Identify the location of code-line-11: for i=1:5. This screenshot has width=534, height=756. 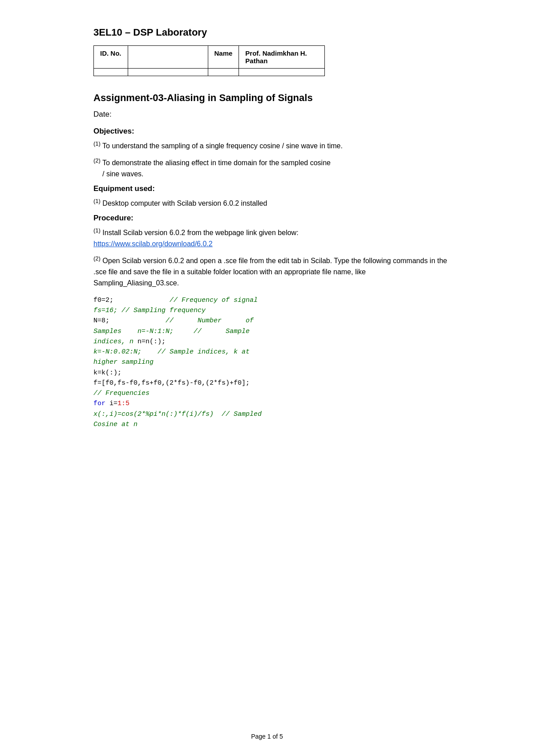
(271, 403).